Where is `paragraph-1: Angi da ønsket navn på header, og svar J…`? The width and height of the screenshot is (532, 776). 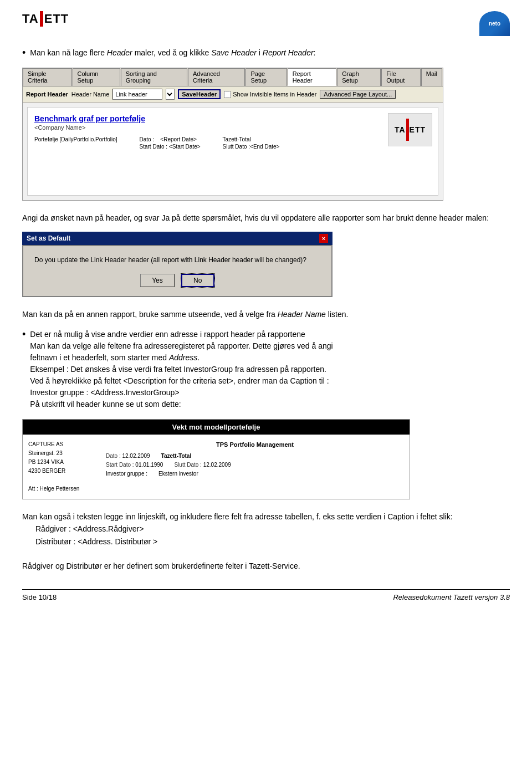
paragraph-1: Angi da ønsket navn på header, og svar J… is located at coordinates (266, 218).